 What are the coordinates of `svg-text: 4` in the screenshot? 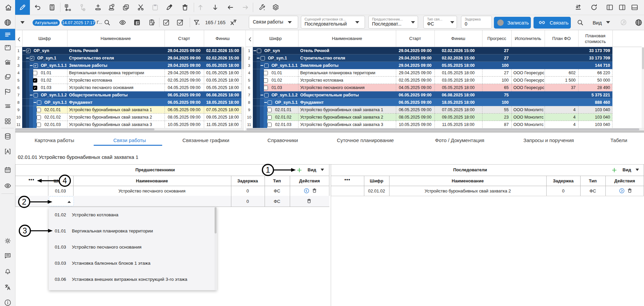 It's located at (65, 181).